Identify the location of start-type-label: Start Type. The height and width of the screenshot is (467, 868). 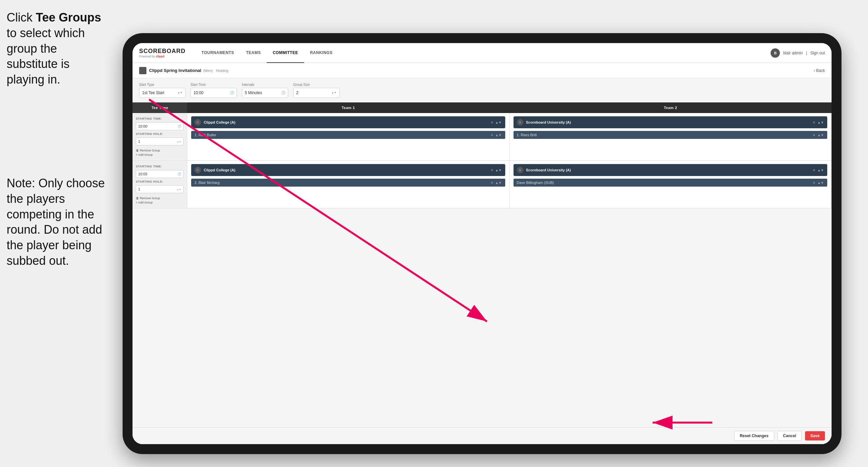
(162, 85).